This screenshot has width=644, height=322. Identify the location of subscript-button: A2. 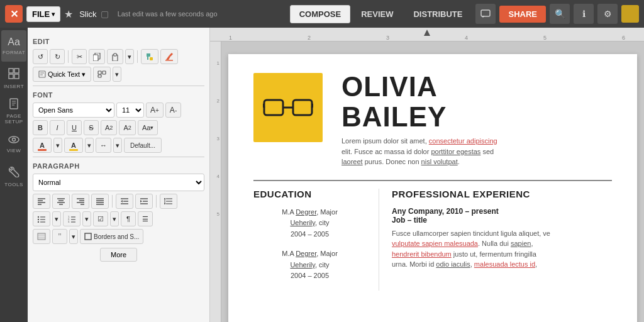
(127, 128).